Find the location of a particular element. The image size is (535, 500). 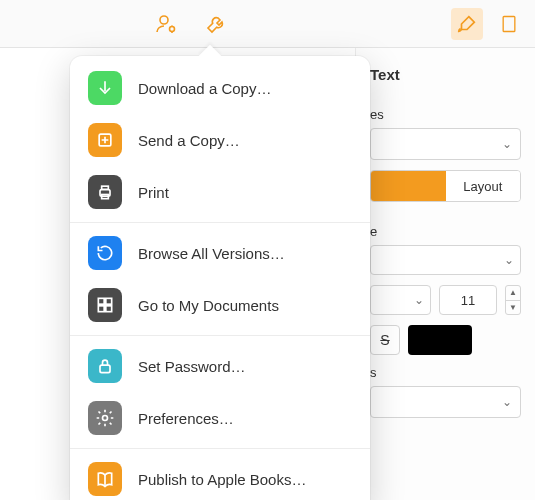

book-icon is located at coordinates (105, 479).